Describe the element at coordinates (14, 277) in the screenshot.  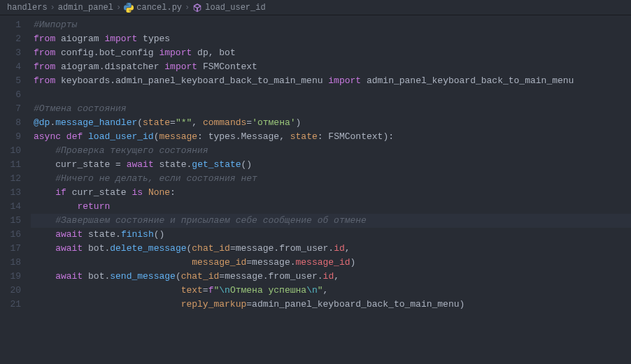
I see `line-number: 19` at that location.